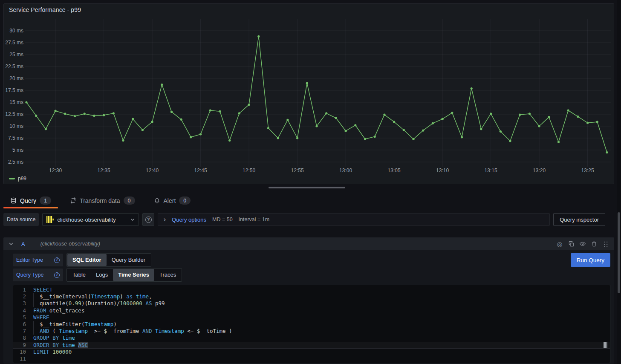 The image size is (621, 364). What do you see at coordinates (129, 331) in the screenshot?
I see `code-text: AND ( Timestamp >= $__fromTime AND Times…` at bounding box center [129, 331].